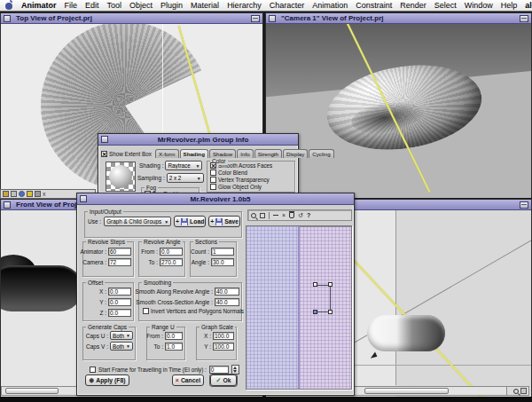 The width and height of the screenshot is (532, 402). I want to click on animator-steps-field, so click(120, 252).